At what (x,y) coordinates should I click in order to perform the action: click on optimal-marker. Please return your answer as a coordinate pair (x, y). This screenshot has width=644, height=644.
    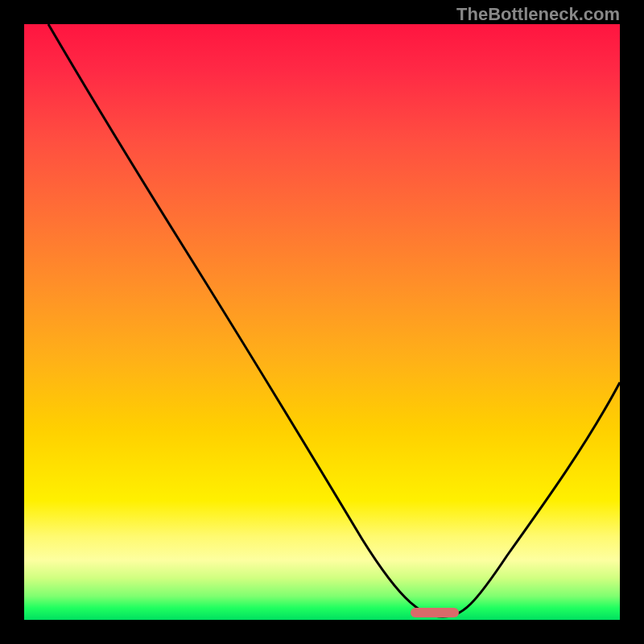
    Looking at the image, I should click on (435, 613).